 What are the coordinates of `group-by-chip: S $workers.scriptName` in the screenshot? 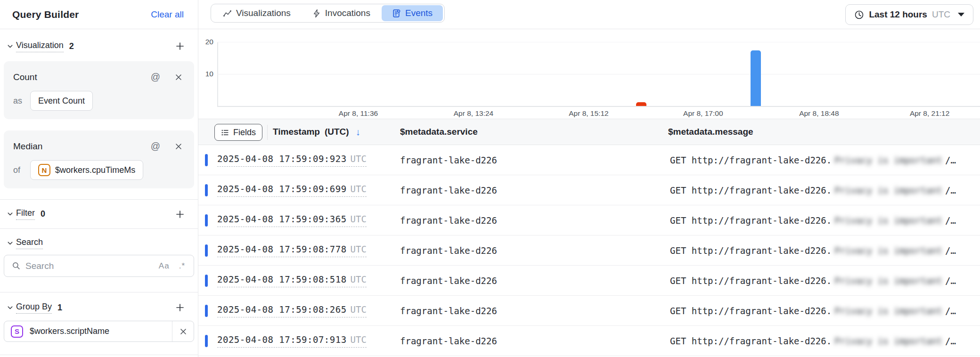 It's located at (99, 332).